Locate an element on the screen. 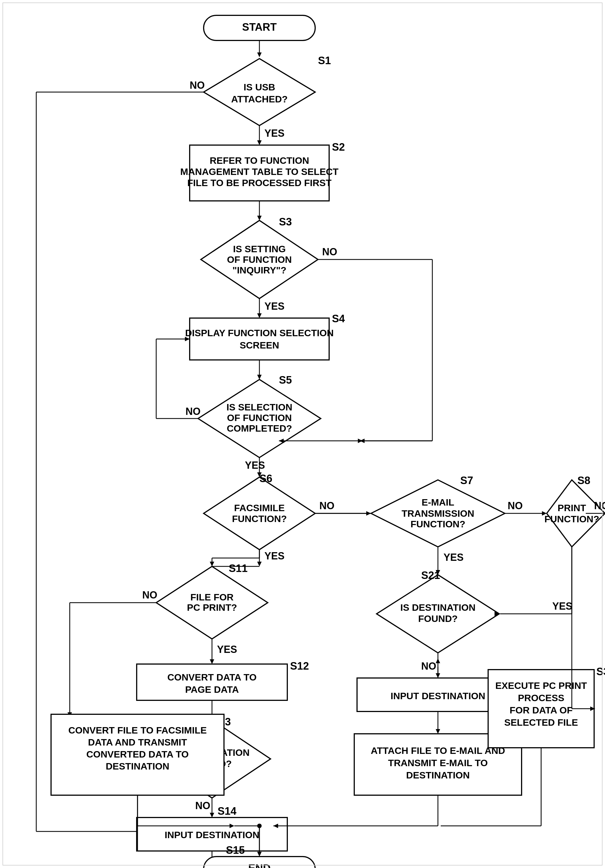 The height and width of the screenshot is (868, 605). s11-label: S11 is located at coordinates (238, 569).